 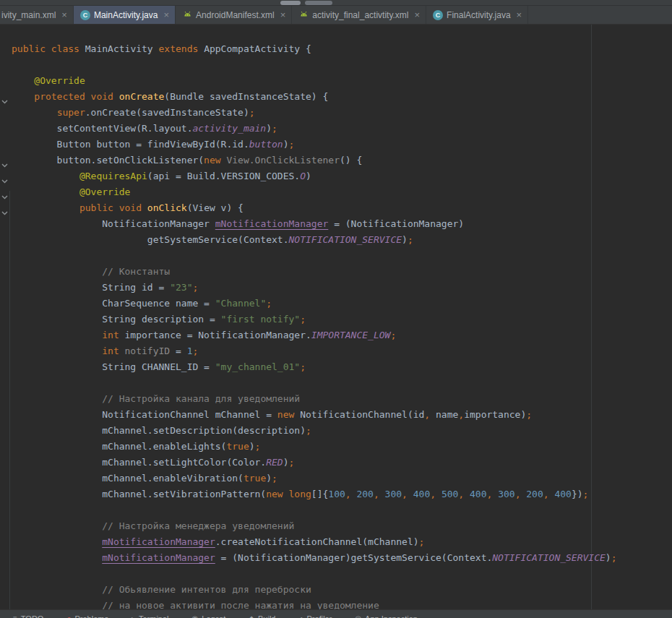 I want to click on logcat-icon: ◉, so click(x=195, y=617).